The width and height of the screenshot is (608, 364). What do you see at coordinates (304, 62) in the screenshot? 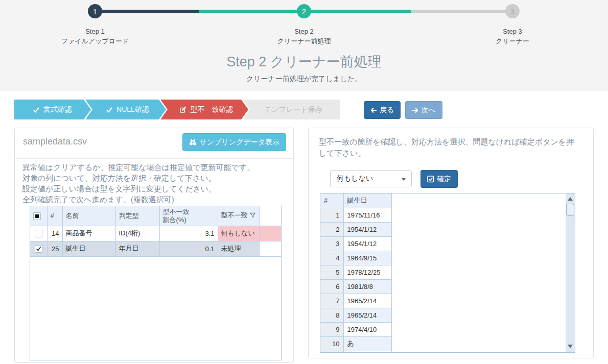
I see `page-title: Step 2 クリーナー前処理` at bounding box center [304, 62].